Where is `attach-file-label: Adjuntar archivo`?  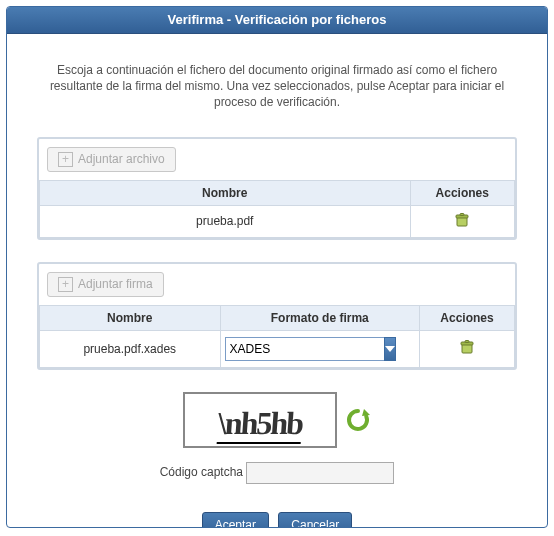
attach-file-label: Adjuntar archivo is located at coordinates (122, 159).